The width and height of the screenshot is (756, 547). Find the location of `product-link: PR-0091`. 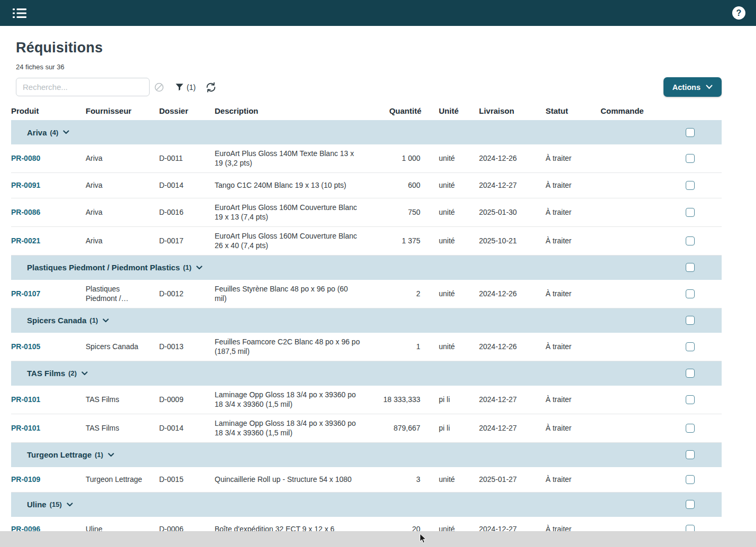

product-link: PR-0091 is located at coordinates (25, 185).